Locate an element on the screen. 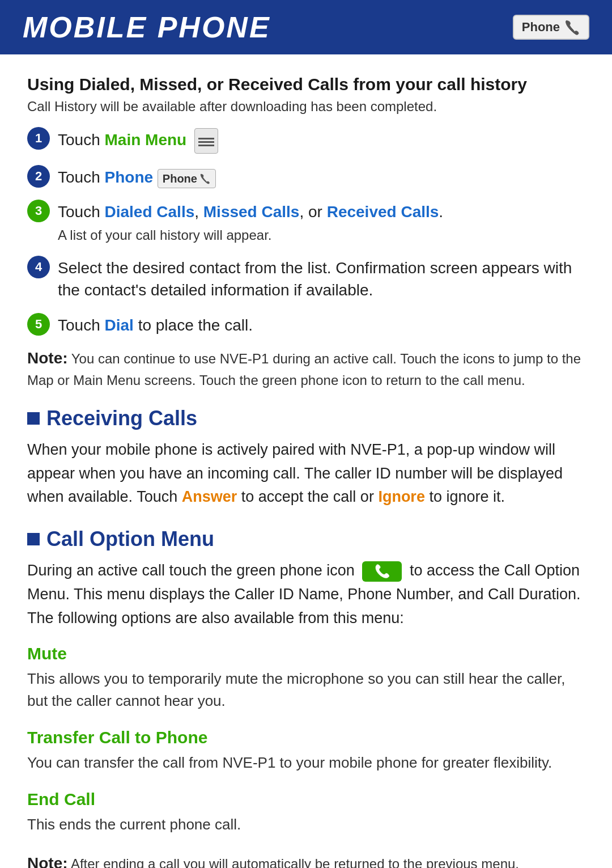  call-option-body: During an active call touch the green ph… is located at coordinates (306, 595).